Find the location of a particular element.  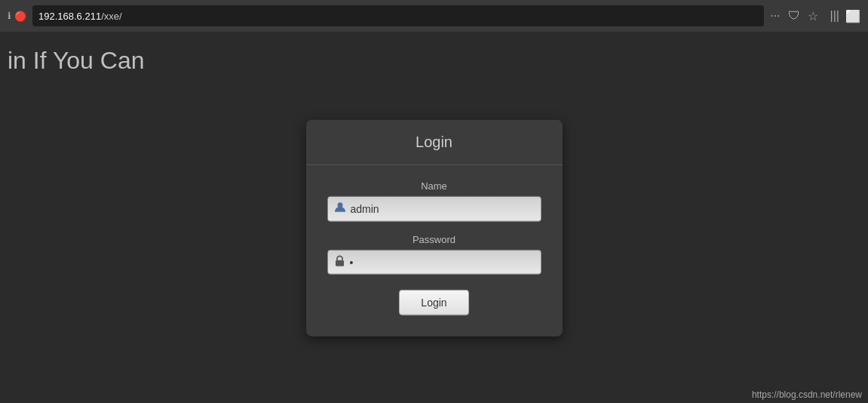

login-button: Login is located at coordinates (434, 303).